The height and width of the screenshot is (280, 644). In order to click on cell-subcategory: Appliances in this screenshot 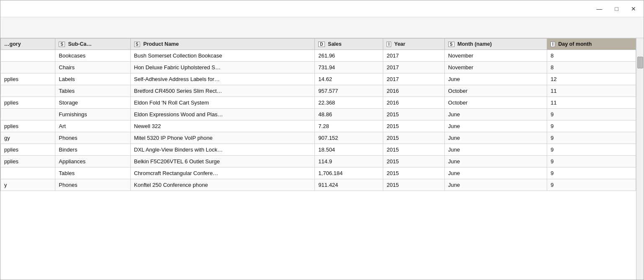, I will do `click(93, 162)`.